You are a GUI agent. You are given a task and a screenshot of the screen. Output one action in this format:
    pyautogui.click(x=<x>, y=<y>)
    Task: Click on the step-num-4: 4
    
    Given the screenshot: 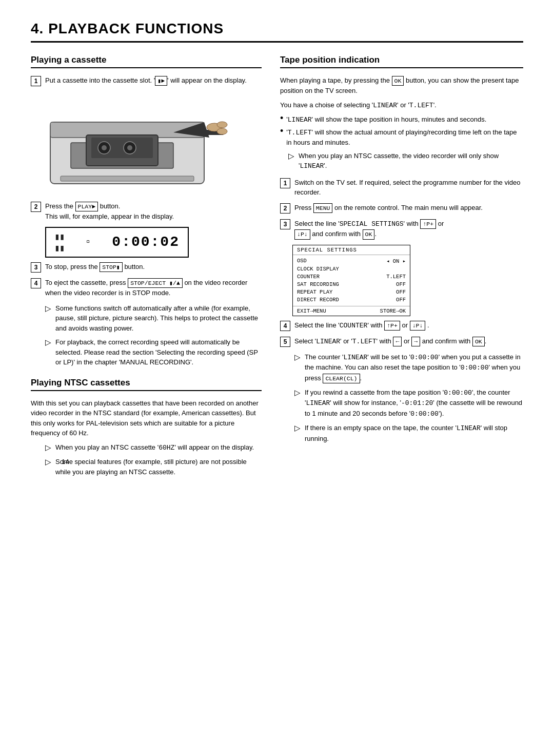 What is the action you would take?
    pyautogui.click(x=36, y=283)
    